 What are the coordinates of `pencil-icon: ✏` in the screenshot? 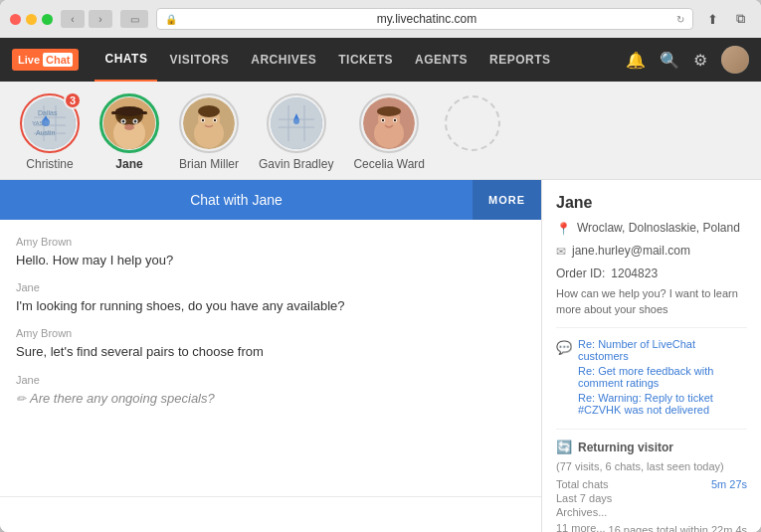 It's located at (21, 399).